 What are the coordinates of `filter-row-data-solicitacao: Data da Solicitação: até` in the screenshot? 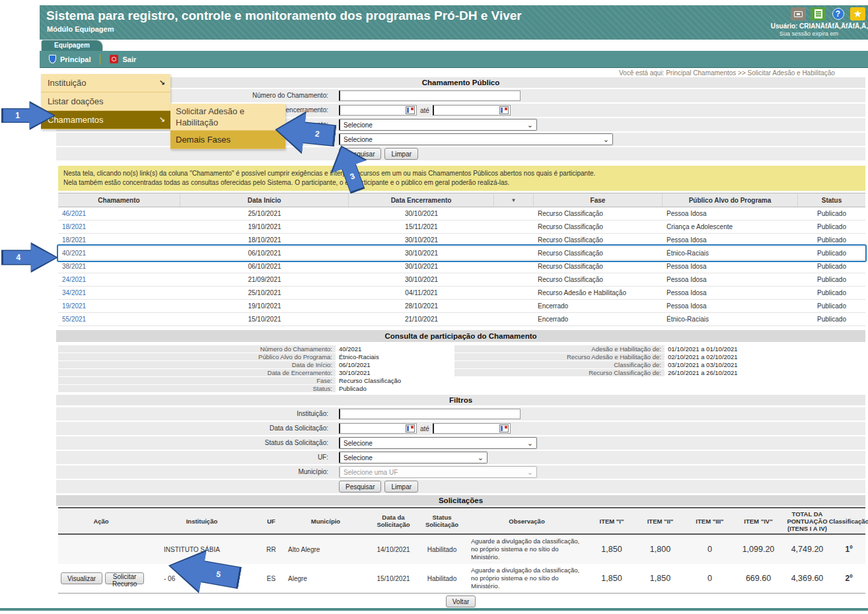 It's located at (461, 428).